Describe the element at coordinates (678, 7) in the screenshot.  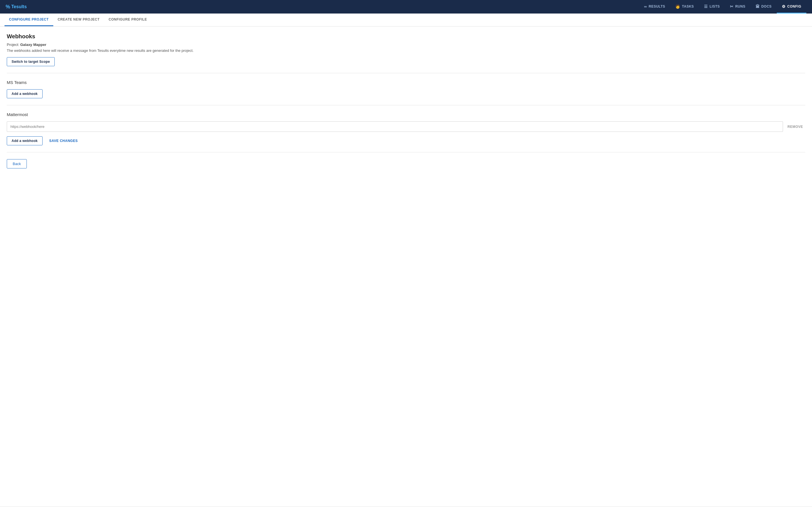
I see `tasks-icon: 🧑` at that location.